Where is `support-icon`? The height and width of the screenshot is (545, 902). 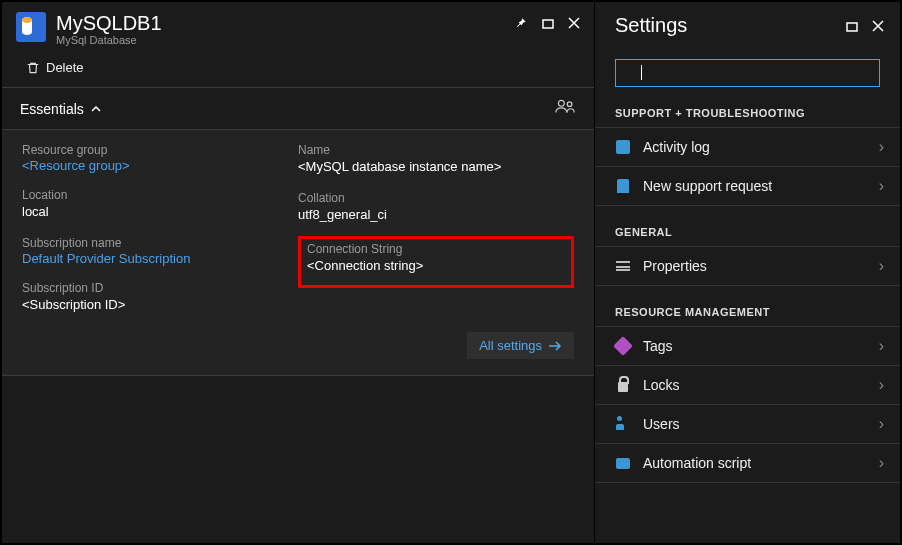
support-icon is located at coordinates (623, 186).